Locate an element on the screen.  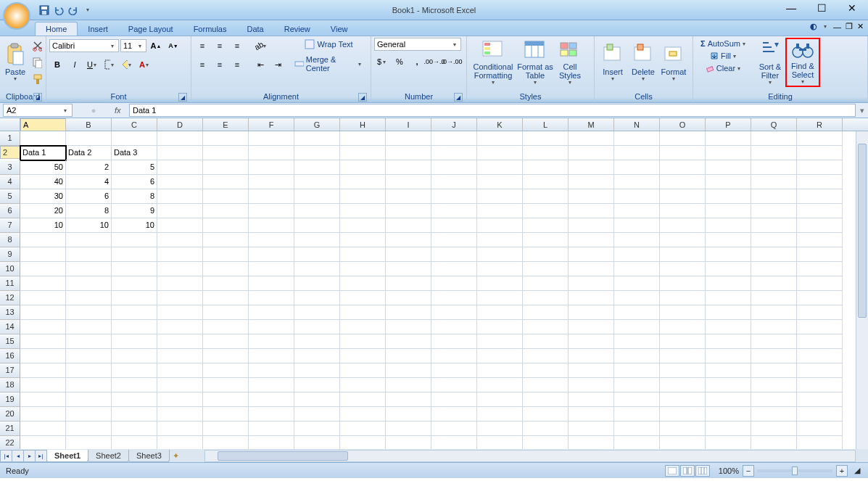
cell: Data 1 is located at coordinates (44, 153).